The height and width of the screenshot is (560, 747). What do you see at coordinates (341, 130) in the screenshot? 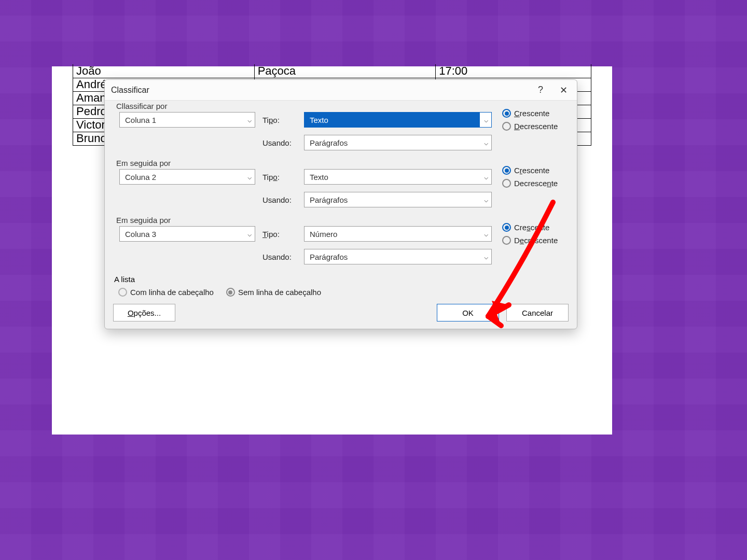
I see `sort-by-group: Cllassificar por Coluna 1 ⌵ Tipo: Texto …` at bounding box center [341, 130].